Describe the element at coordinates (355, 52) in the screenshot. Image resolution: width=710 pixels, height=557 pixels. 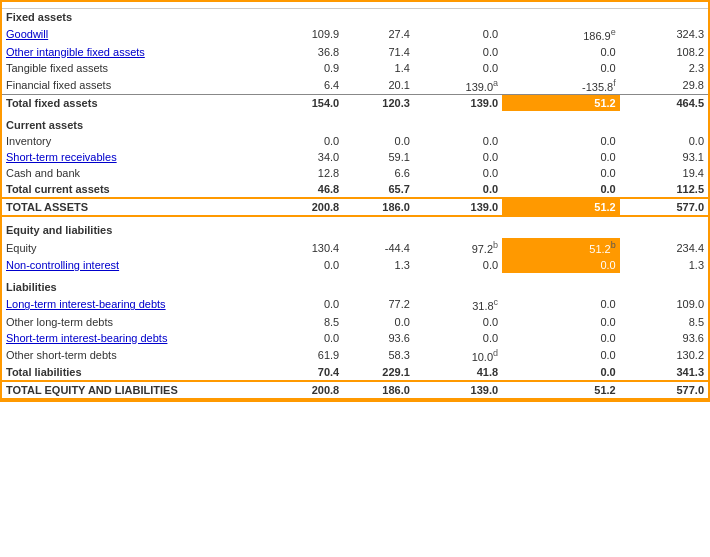
I see `data-row: Other intangible fixed assets 36.8 71.4 …` at that location.